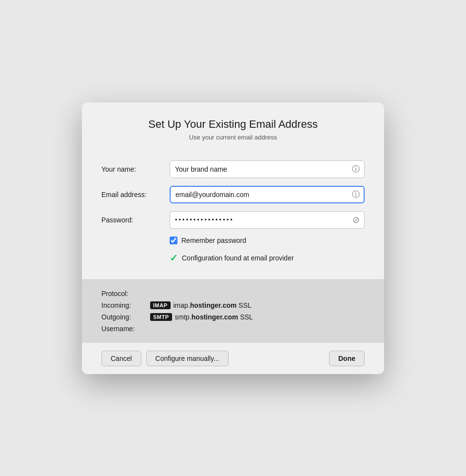  What do you see at coordinates (187, 358) in the screenshot?
I see `configure-manually-button: Configure manually...` at bounding box center [187, 358].